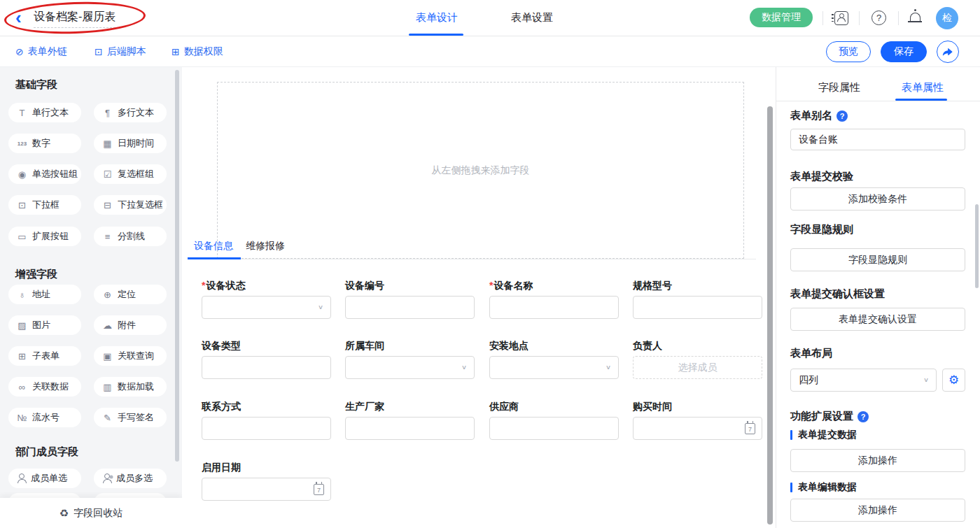  Describe the element at coordinates (36, 85) in the screenshot. I see `section-title-basic-fields: 基础字段` at that location.